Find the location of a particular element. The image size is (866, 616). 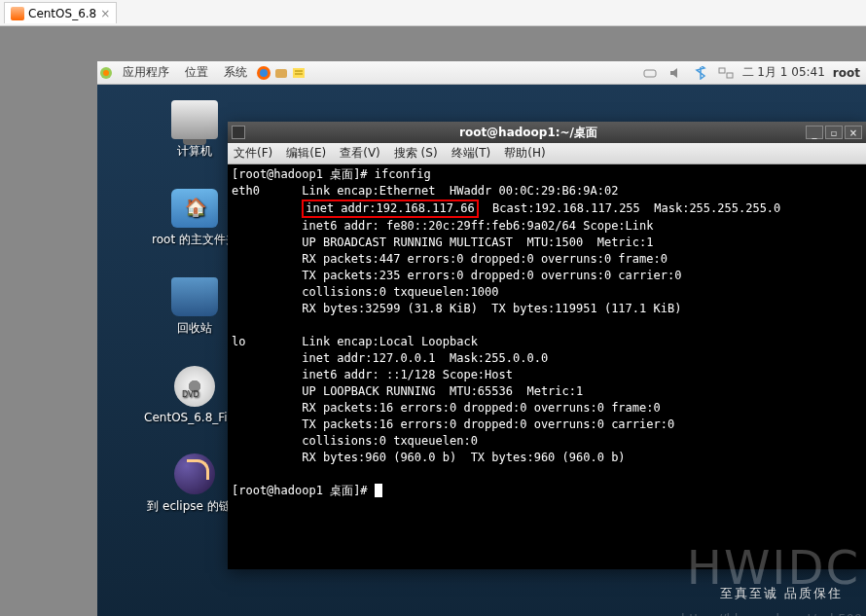

icon-label: 计算机 is located at coordinates (195, 152).